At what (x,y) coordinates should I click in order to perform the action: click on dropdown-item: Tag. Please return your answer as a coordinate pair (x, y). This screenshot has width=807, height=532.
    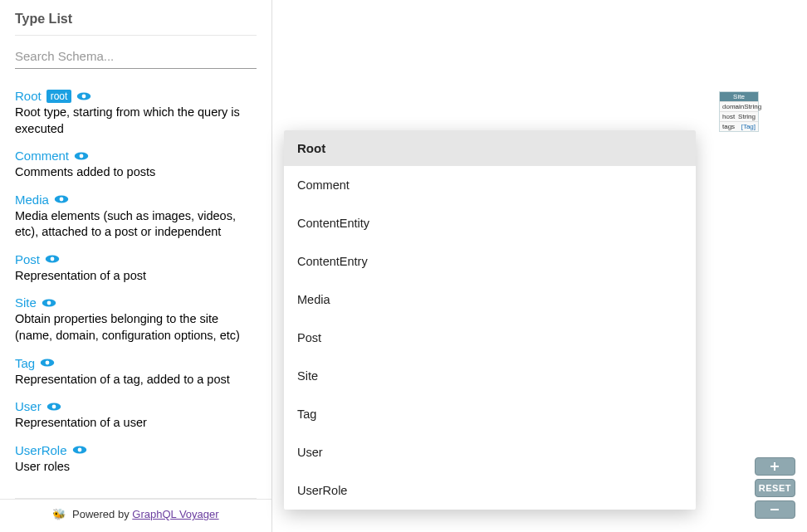
    Looking at the image, I should click on (490, 414).